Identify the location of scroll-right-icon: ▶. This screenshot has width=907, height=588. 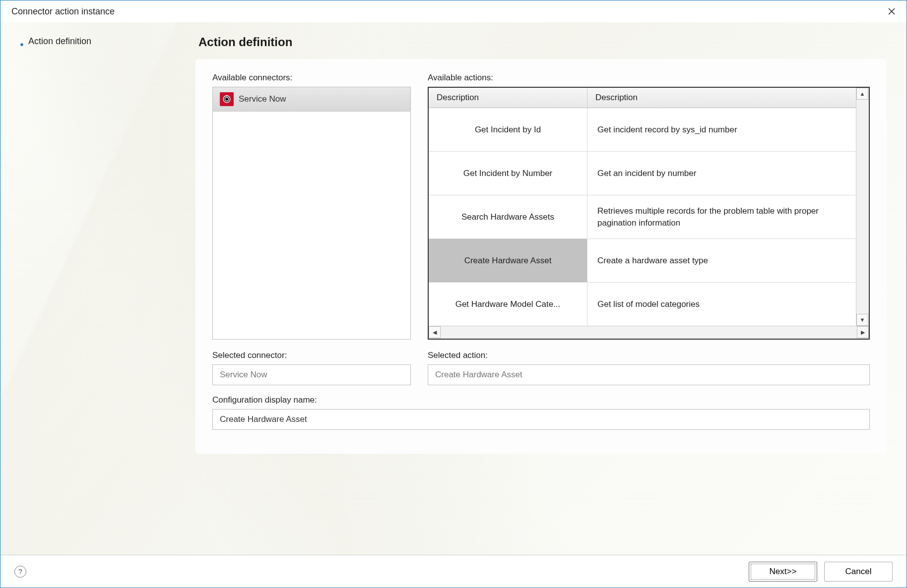
(863, 332).